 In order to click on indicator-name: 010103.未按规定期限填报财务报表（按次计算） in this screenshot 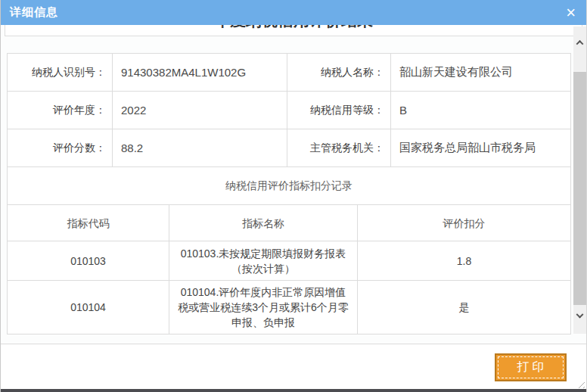, I will do `click(263, 260)`.